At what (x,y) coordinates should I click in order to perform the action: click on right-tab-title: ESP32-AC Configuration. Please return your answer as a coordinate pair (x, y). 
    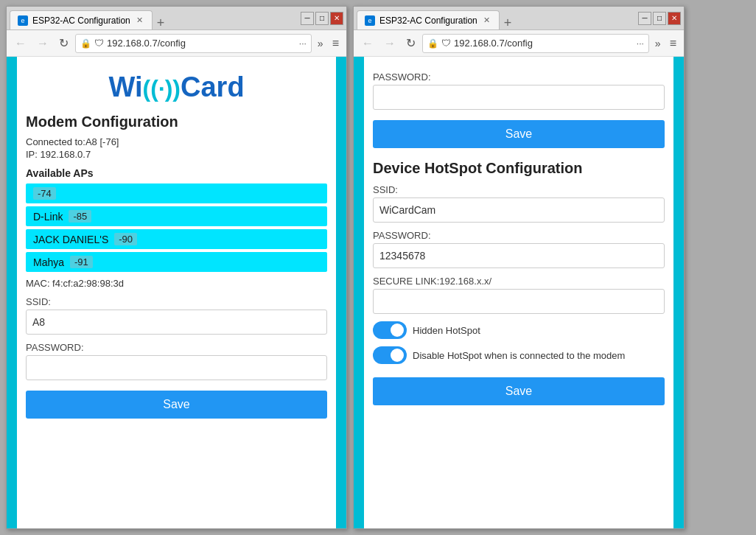
    Looking at the image, I should click on (429, 21).